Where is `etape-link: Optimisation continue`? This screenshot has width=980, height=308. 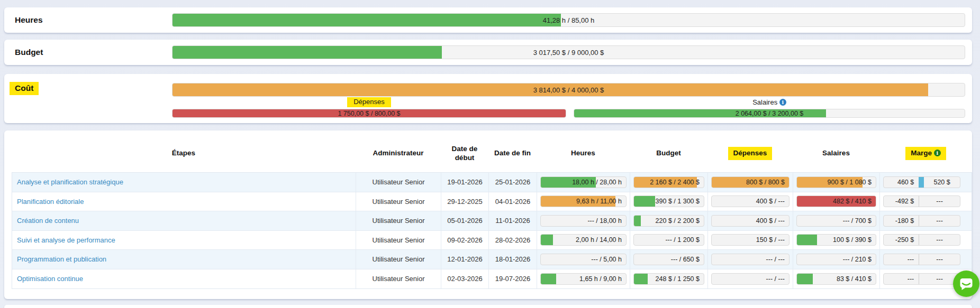
etape-link: Optimisation continue is located at coordinates (50, 279).